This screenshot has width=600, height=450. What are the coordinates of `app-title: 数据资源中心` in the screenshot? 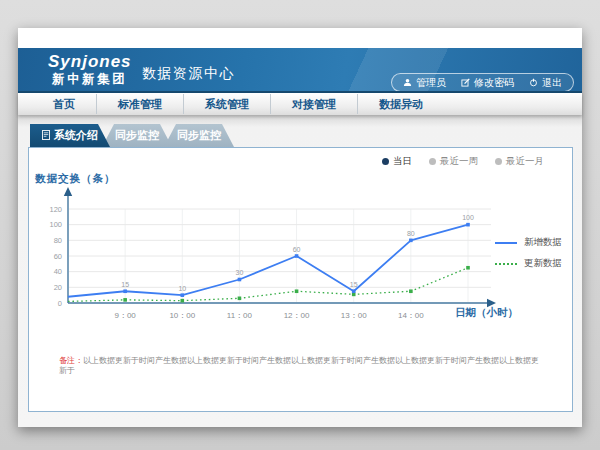 It's located at (188, 74).